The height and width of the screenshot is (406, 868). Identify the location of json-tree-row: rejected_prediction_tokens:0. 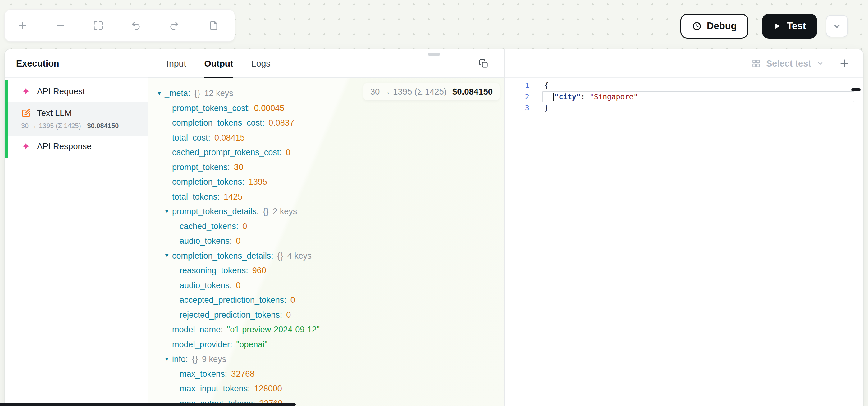
(326, 315).